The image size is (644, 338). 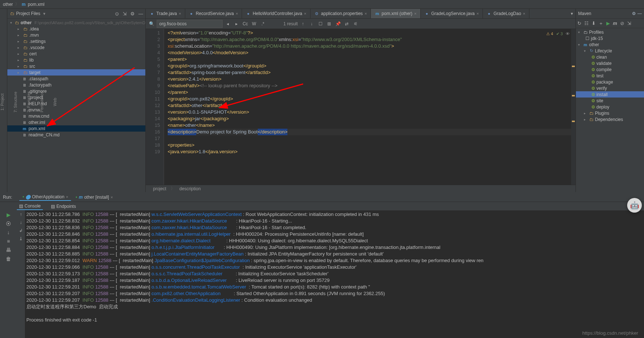 What do you see at coordinates (76, 122) in the screenshot?
I see `tree-file: 🗎other.iml` at bounding box center [76, 122].